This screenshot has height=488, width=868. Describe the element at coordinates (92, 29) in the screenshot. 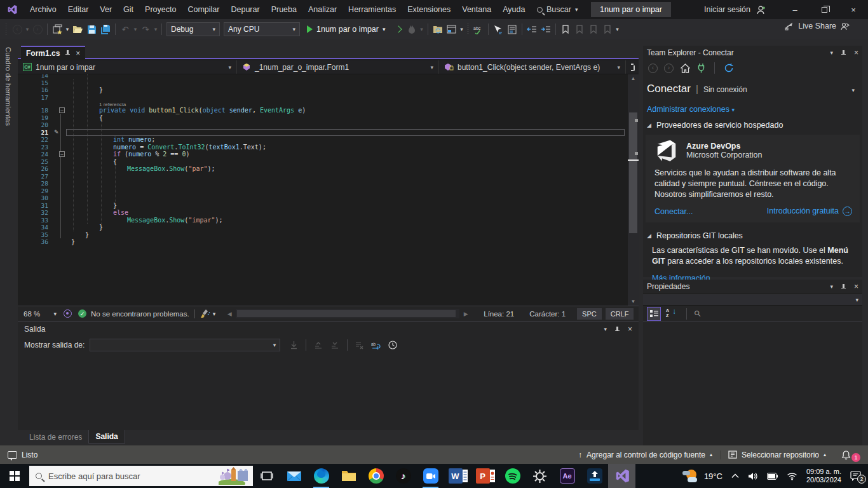

I see `save-icon` at that location.